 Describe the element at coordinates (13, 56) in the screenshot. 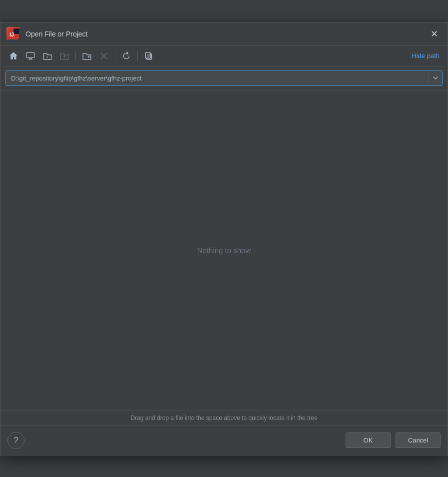

I see `home-button` at that location.